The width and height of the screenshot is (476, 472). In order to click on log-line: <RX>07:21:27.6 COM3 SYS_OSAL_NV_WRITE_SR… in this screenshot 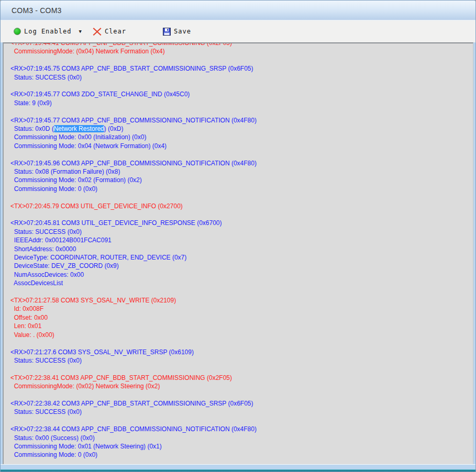, I will do `click(242, 352)`.